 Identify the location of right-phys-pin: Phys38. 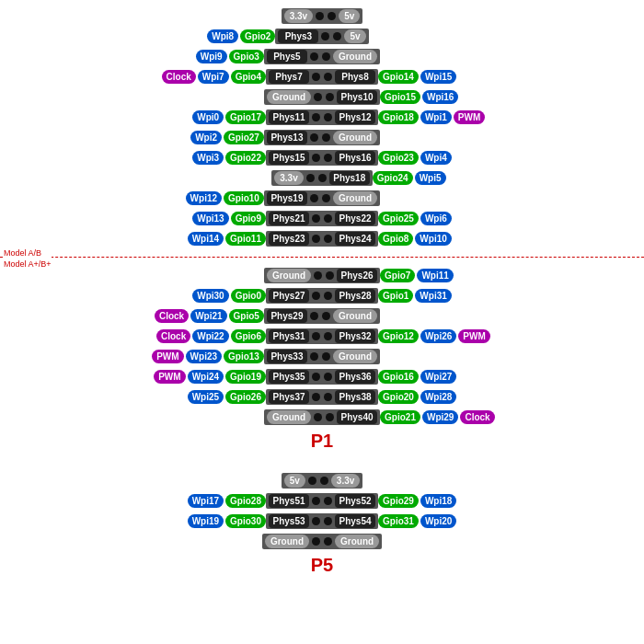
(355, 397).